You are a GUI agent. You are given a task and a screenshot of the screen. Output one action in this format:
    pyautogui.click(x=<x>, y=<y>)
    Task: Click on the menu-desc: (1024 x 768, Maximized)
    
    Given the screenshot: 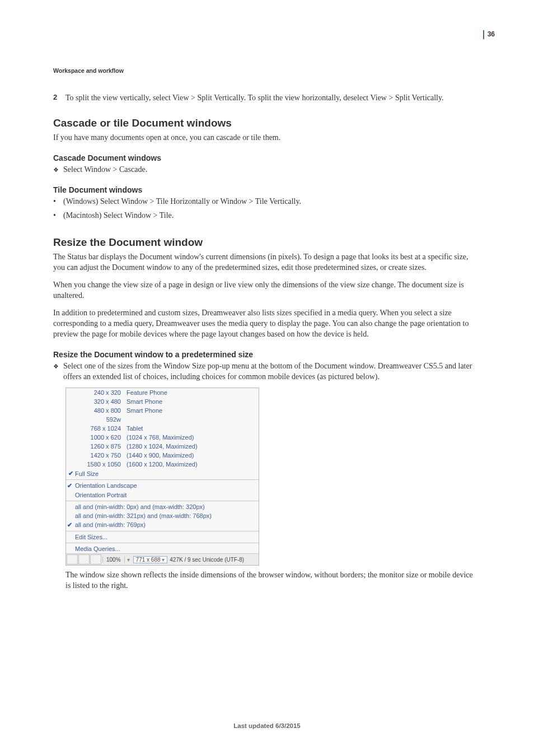 What is the action you would take?
    pyautogui.click(x=193, y=437)
    